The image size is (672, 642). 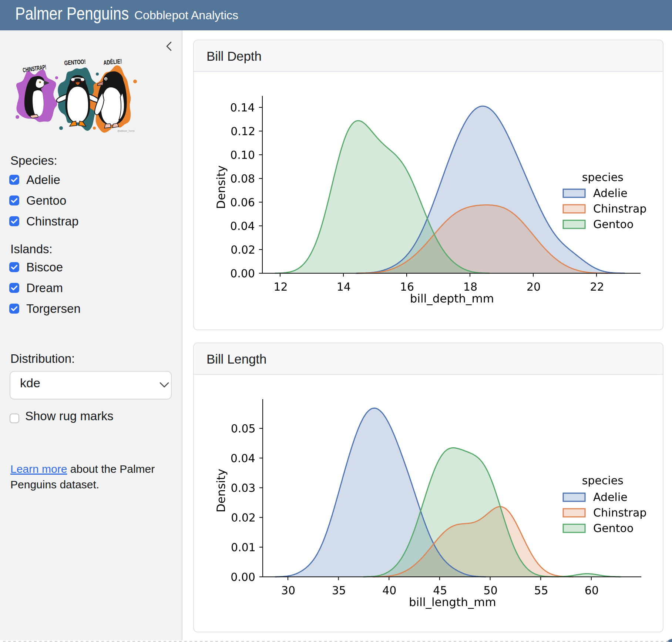 I want to click on svg-text: @allison_horst, so click(x=126, y=131).